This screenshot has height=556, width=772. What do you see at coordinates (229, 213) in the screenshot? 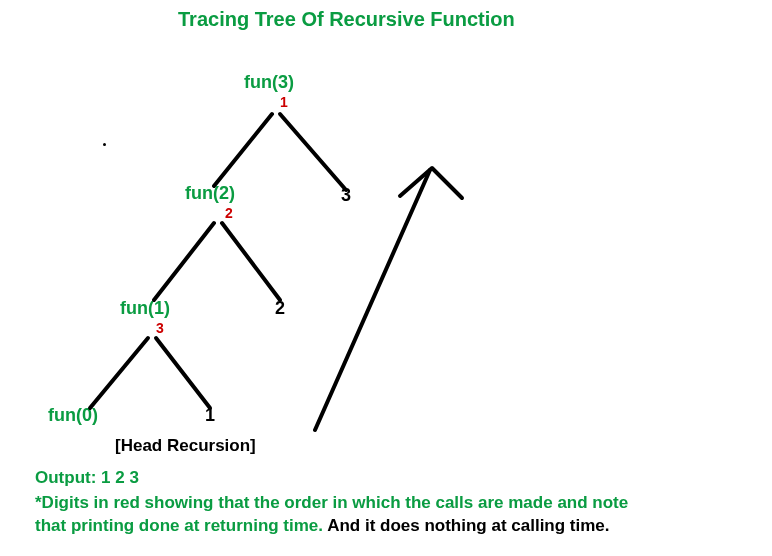
I see `step-2: 2` at bounding box center [229, 213].